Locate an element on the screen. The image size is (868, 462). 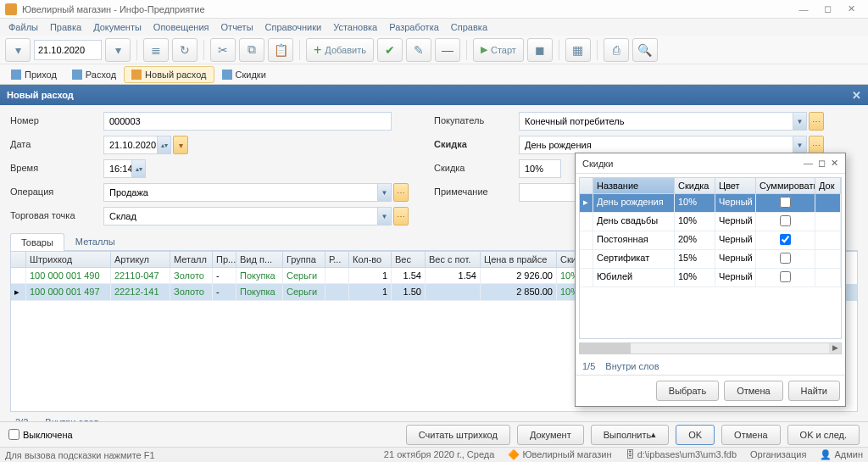
add-button: +Добавить is located at coordinates (340, 50).